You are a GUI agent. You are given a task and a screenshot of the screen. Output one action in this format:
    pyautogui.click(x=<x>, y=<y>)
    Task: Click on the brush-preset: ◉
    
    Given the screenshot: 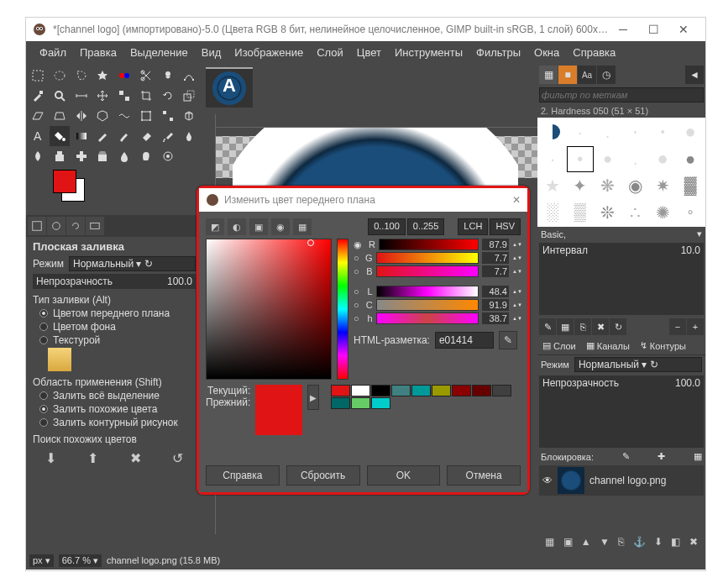 What is the action you would take?
    pyautogui.click(x=636, y=186)
    